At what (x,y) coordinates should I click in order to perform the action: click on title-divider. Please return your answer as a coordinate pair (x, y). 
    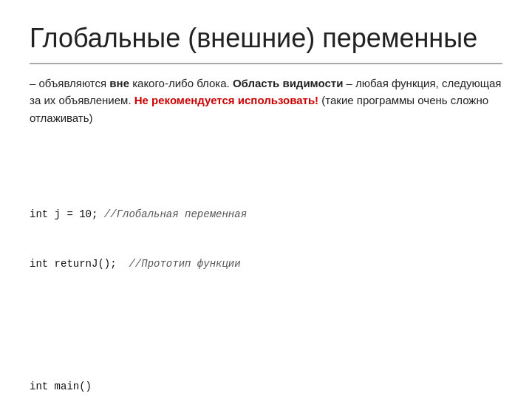
    Looking at the image, I should click on (266, 64).